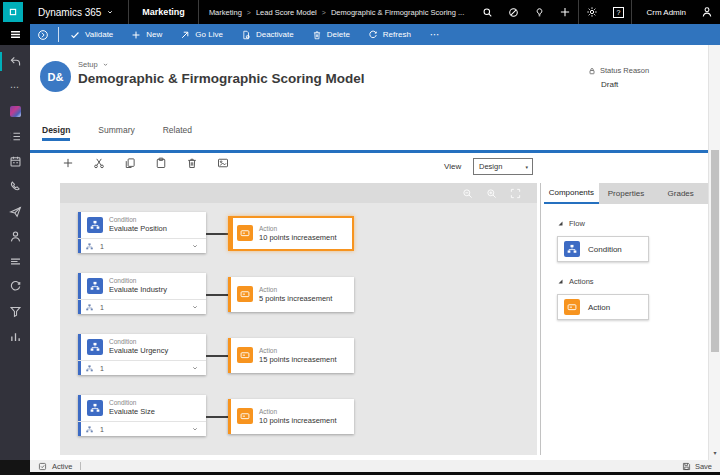  What do you see at coordinates (571, 224) in the screenshot?
I see `flow-section-toggle: Flow` at bounding box center [571, 224].